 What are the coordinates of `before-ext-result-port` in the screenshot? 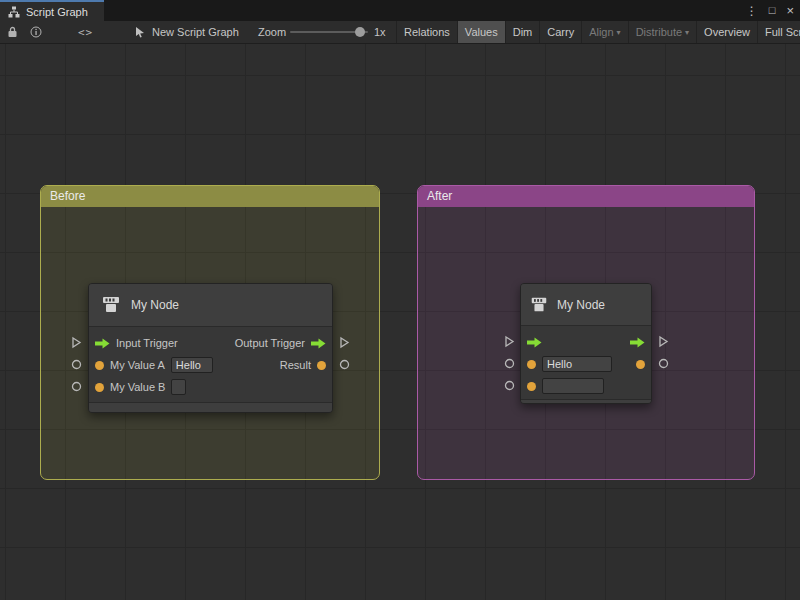 It's located at (344, 364).